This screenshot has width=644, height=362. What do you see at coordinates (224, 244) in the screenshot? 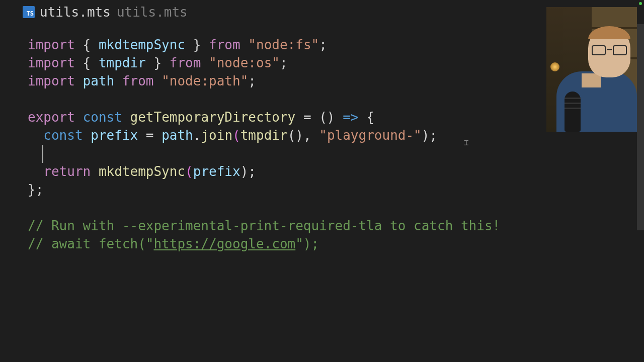
I see `comment-url: https://google.com` at bounding box center [224, 244].